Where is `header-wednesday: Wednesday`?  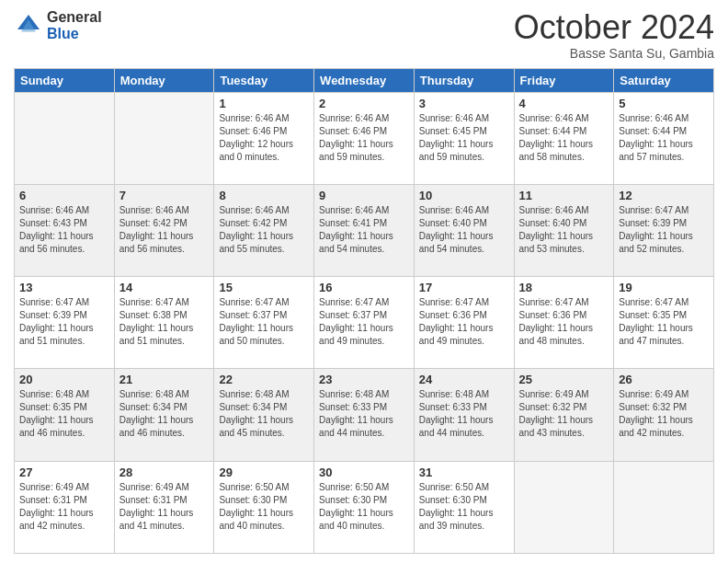
header-wednesday: Wednesday is located at coordinates (364, 80).